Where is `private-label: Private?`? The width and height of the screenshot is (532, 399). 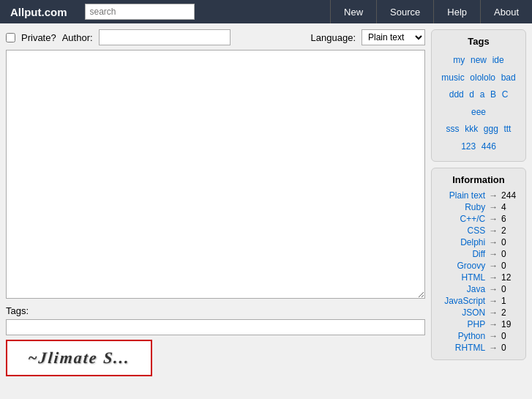
private-label: Private? is located at coordinates (39, 38).